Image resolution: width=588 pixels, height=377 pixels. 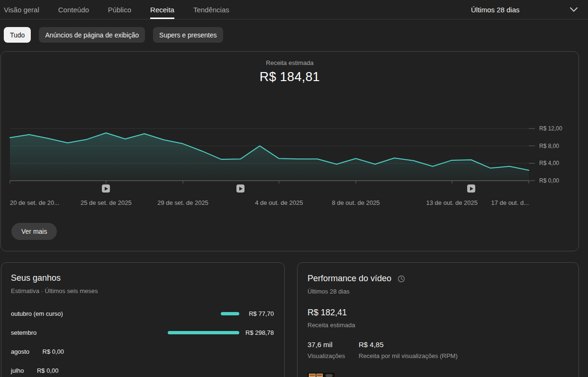 I want to click on earnings-row-julho: julho R$ 0,00, so click(x=142, y=369).